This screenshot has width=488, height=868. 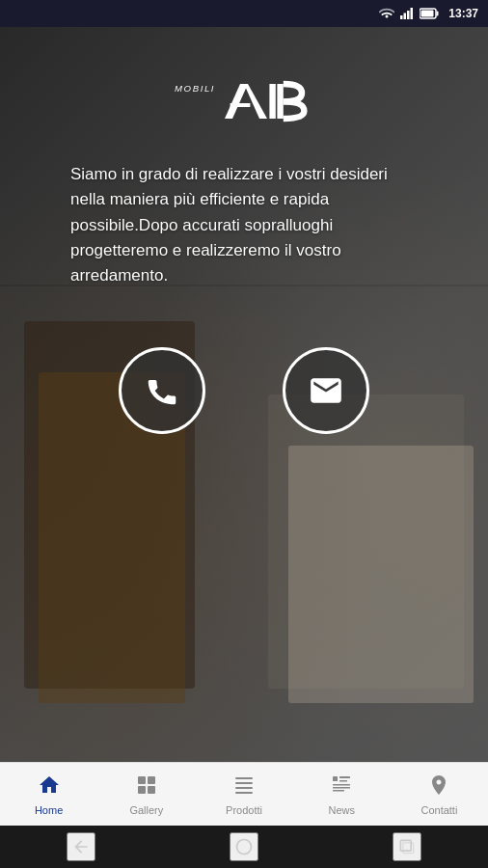 I want to click on status-time: 13:37, so click(x=463, y=14).